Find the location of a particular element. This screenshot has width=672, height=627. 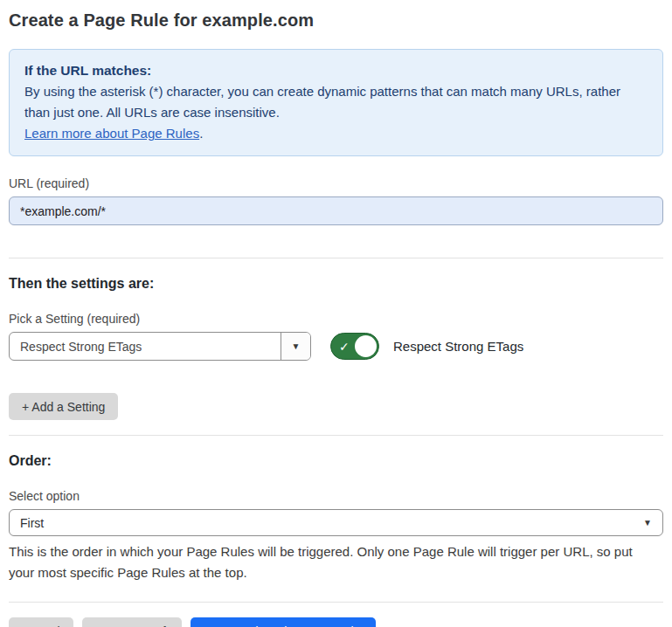

setting-row: Respect Strong ETags ▼ ✓ Respect Strong … is located at coordinates (336, 346).